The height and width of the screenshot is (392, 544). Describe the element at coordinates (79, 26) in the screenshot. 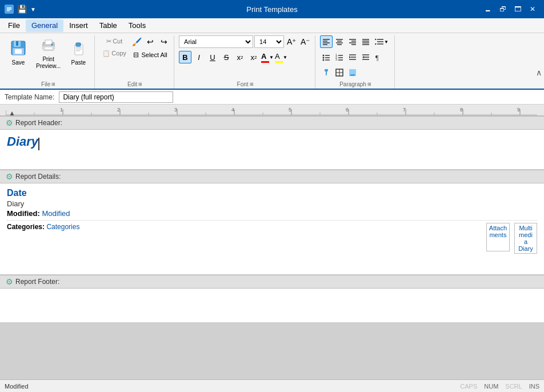

I see `menu-insert: Insert` at that location.